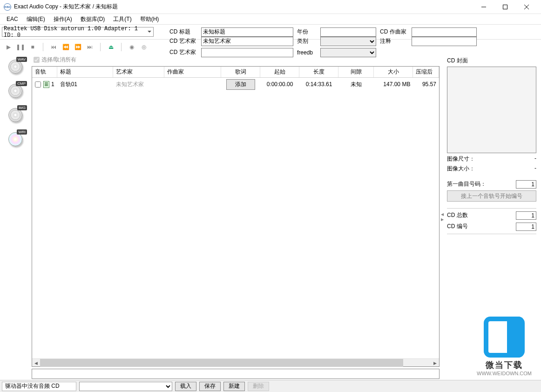  Describe the element at coordinates (132, 47) in the screenshot. I see `disc-refresh-icon: ◉` at that location.